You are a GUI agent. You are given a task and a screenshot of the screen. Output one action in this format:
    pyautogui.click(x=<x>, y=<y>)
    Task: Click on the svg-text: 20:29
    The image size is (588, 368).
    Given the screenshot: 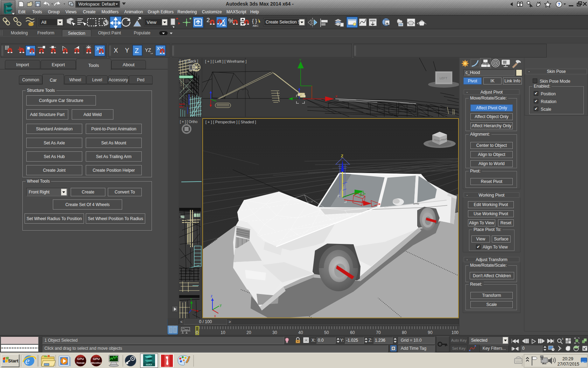 What is the action you would take?
    pyautogui.click(x=568, y=359)
    